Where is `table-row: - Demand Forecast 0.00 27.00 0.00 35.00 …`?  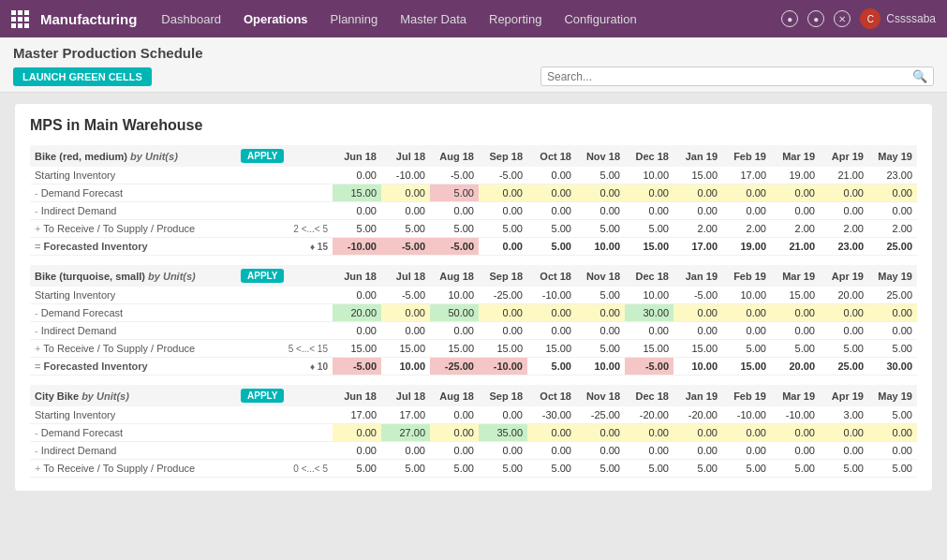 table-row: - Demand Forecast 0.00 27.00 0.00 35.00 … is located at coordinates (474, 433).